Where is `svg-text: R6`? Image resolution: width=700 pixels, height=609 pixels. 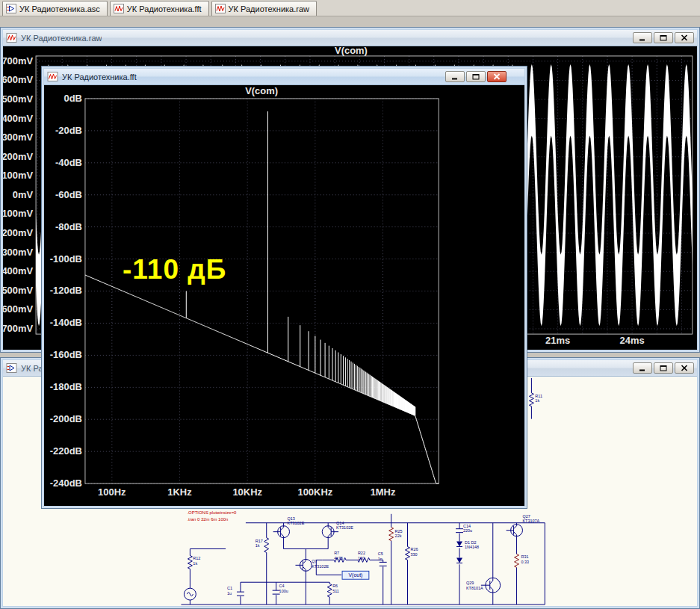
svg-text: R6 is located at coordinates (335, 586).